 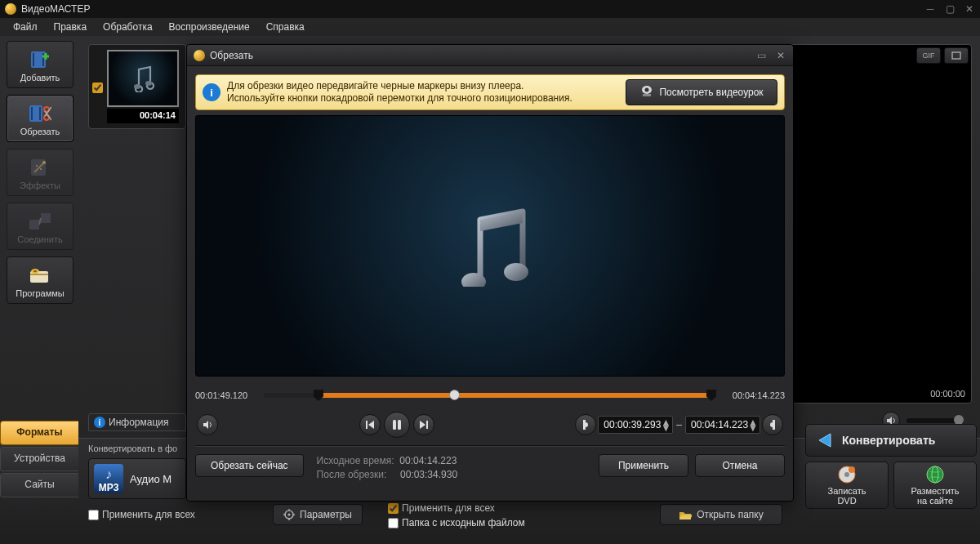 I want to click on cancel-button: Отмена, so click(x=740, y=466).